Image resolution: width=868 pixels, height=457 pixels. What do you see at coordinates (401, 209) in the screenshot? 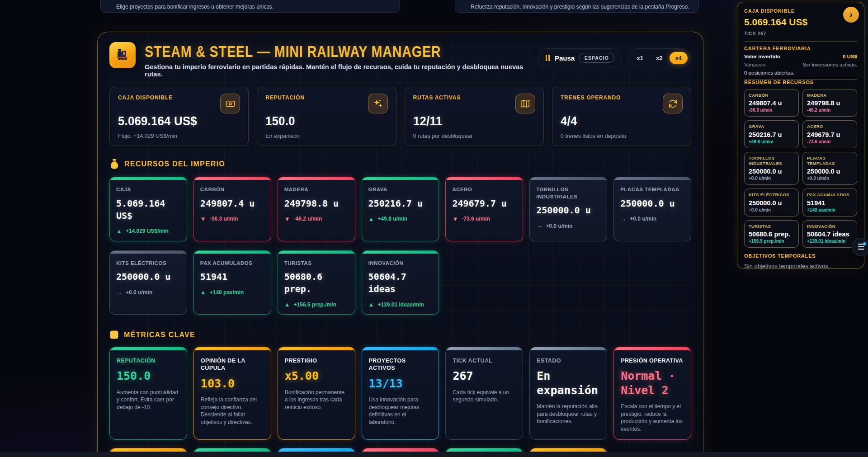
I see `resource-card-grava: GRAVA 250216.7 u ▲+49.8 u/min` at bounding box center [401, 209].